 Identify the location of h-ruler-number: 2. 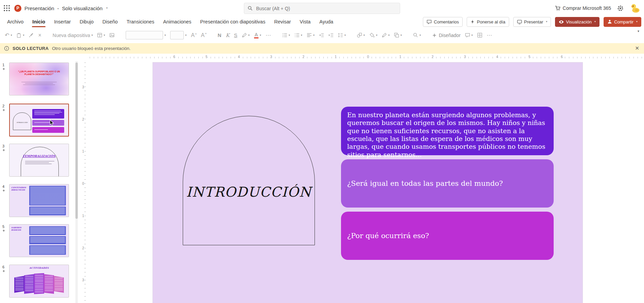
(433, 57).